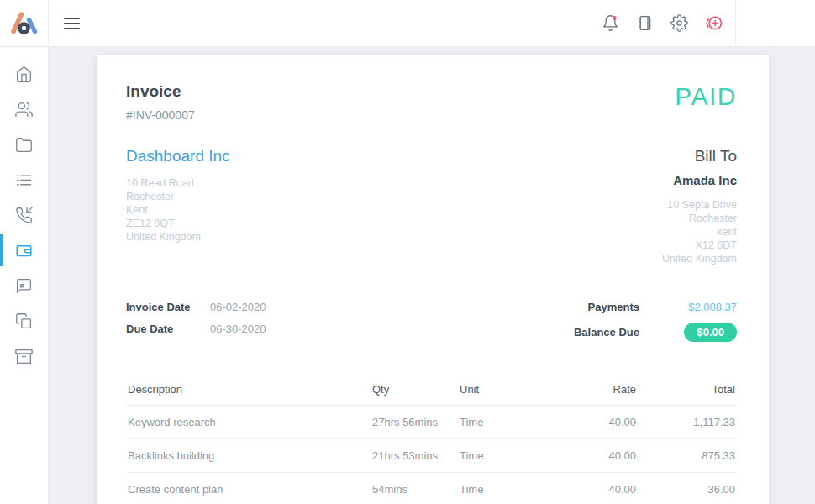 This screenshot has width=815, height=504. What do you see at coordinates (24, 286) in the screenshot?
I see `sidebar-item-messages` at bounding box center [24, 286].